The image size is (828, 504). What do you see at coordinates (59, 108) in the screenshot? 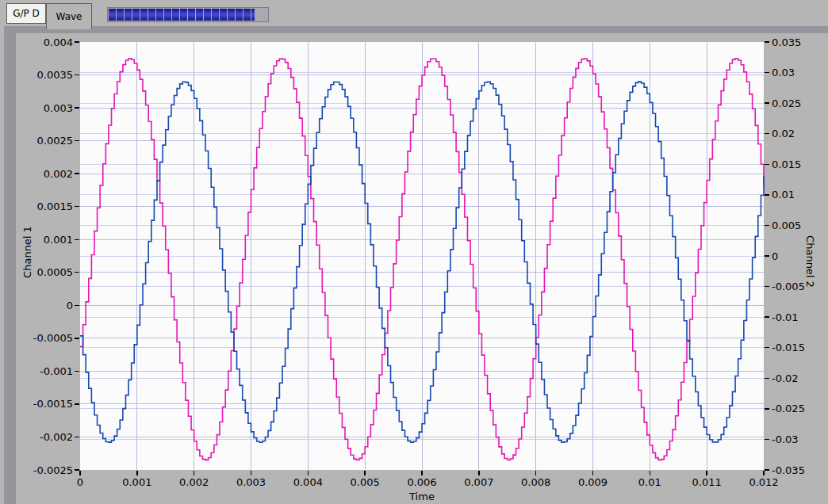
I see `y-left-tick-label: 0.003` at bounding box center [59, 108].